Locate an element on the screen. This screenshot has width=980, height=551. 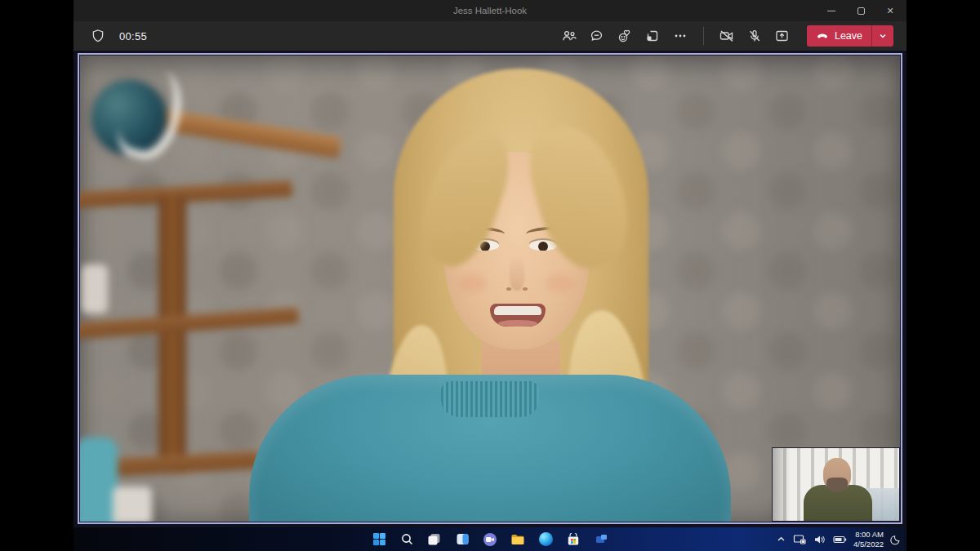
close-icon: ✕ is located at coordinates (890, 11).